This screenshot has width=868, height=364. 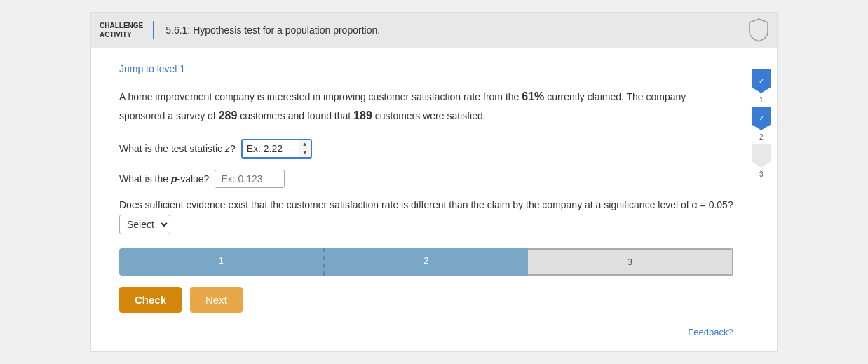 What do you see at coordinates (761, 81) in the screenshot?
I see `badge-1-label: ✓` at bounding box center [761, 81].